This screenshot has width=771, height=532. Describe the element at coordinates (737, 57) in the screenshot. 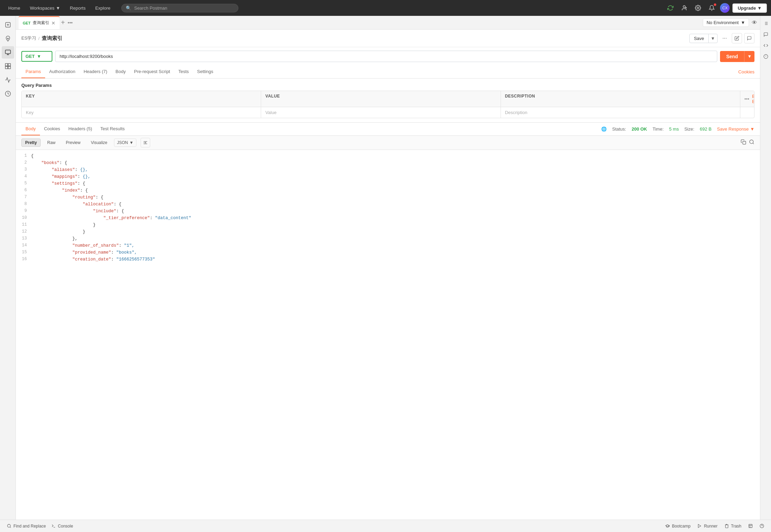

I see `send-button-group: Send ▼` at that location.